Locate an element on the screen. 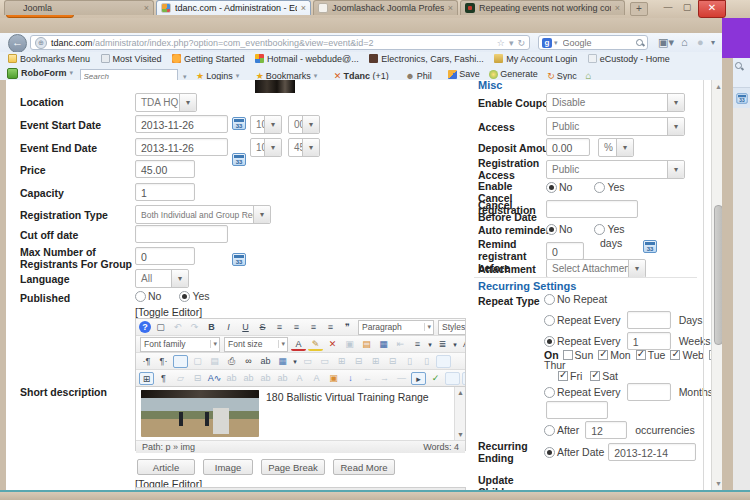  published-no-radio is located at coordinates (140, 296).